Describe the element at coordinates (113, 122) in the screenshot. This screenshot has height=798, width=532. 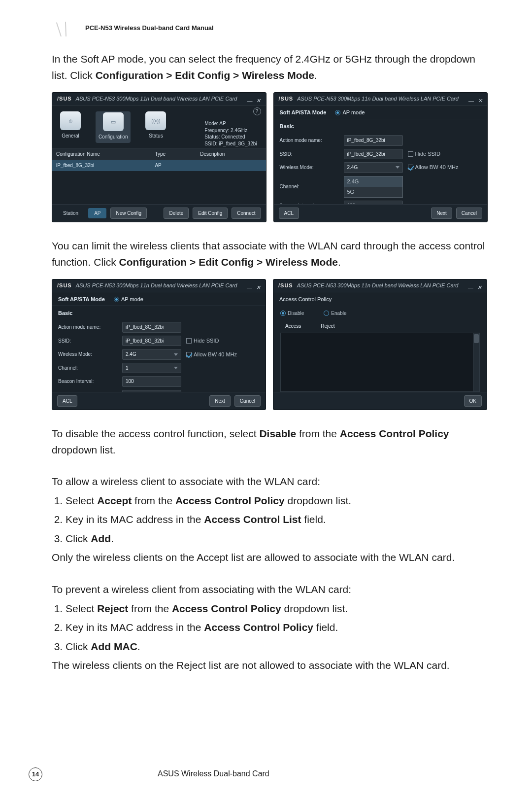
I see `configuration-icon: ▭` at that location.